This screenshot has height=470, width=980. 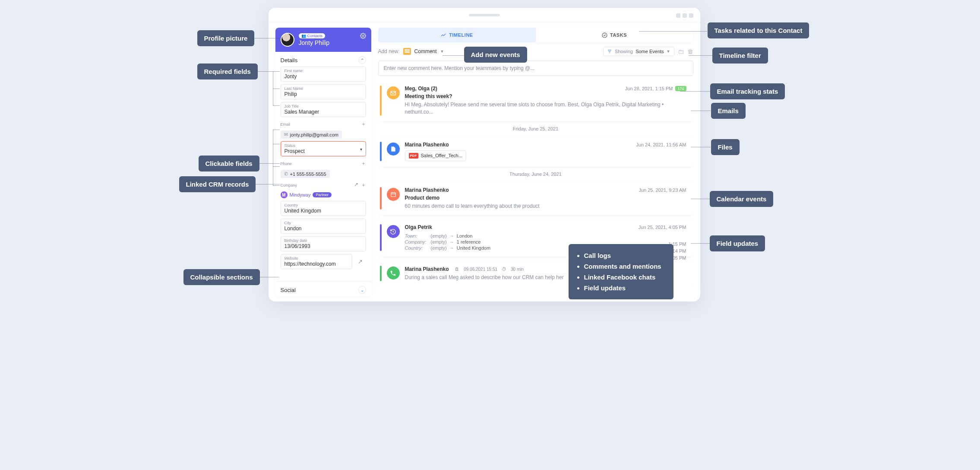 What do you see at coordinates (407, 51) in the screenshot?
I see `comment-icon` at bounding box center [407, 51].